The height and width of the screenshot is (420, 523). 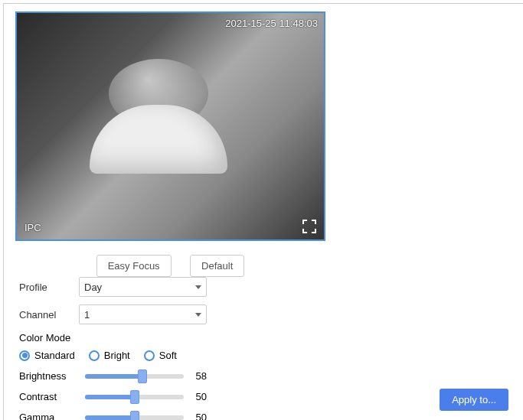 What do you see at coordinates (309, 226) in the screenshot?
I see `fullscreen-icon` at bounding box center [309, 226].